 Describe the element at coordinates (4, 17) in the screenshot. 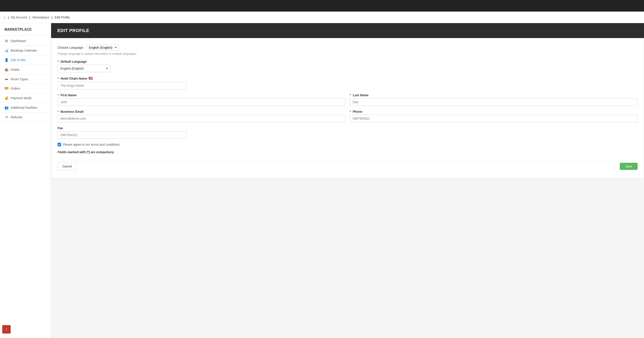

I see `breadcrumb-home: ⌂` at that location.